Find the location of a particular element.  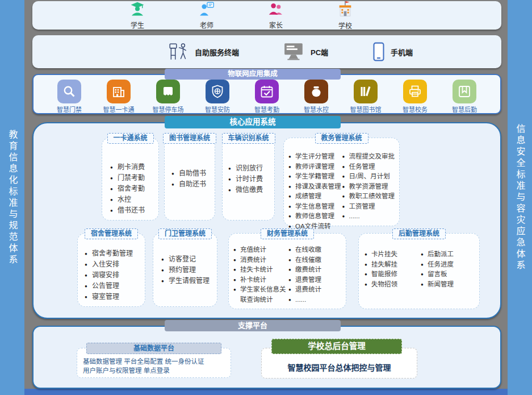

list-item: 补卡统计 is located at coordinates (261, 280).